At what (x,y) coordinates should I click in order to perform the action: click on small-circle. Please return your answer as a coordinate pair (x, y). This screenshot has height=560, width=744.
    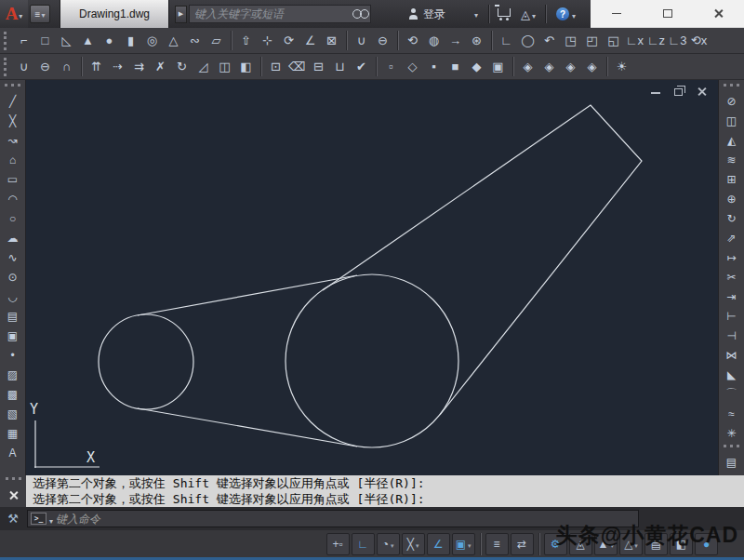
    Looking at the image, I should click on (146, 362).